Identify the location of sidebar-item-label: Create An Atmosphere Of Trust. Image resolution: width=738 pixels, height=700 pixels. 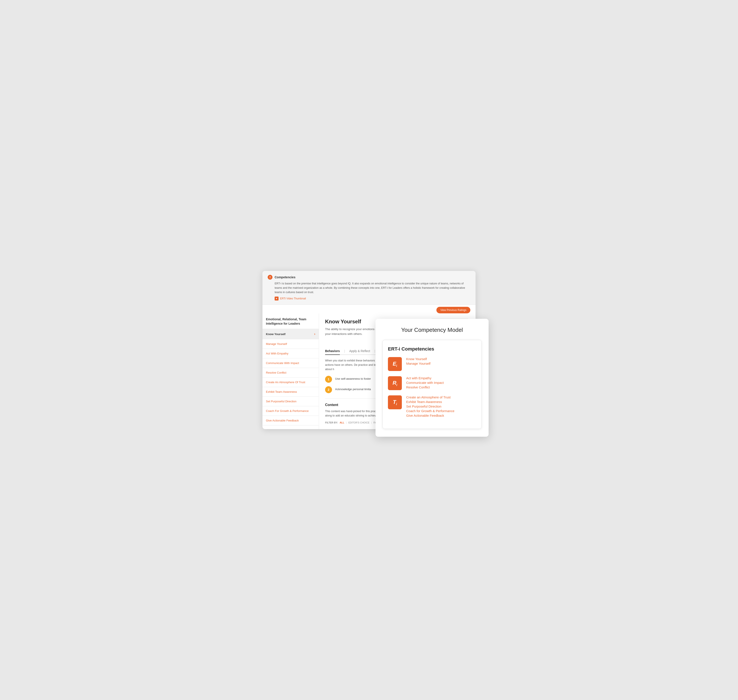
(286, 382).